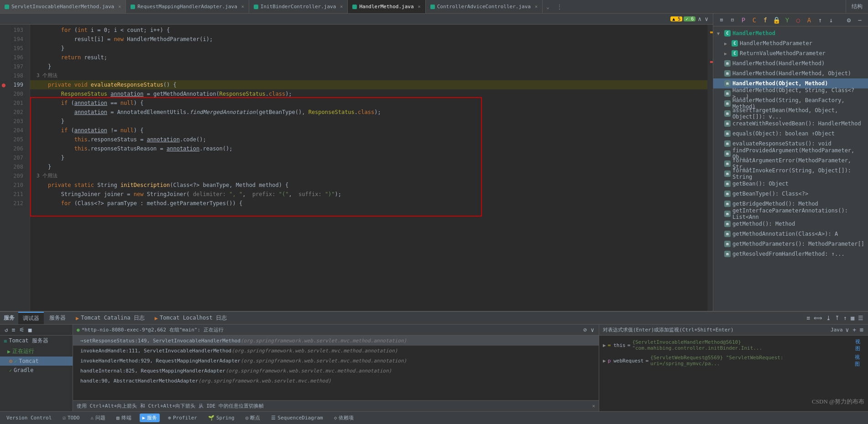 The image size is (868, 424). What do you see at coordinates (344, 418) in the screenshot?
I see `status-deps: ◇ 依赖项` at bounding box center [344, 418].